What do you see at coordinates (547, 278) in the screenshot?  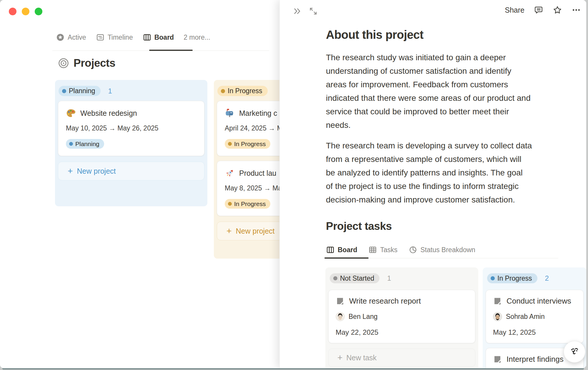 I see `column-count: 2` at bounding box center [547, 278].